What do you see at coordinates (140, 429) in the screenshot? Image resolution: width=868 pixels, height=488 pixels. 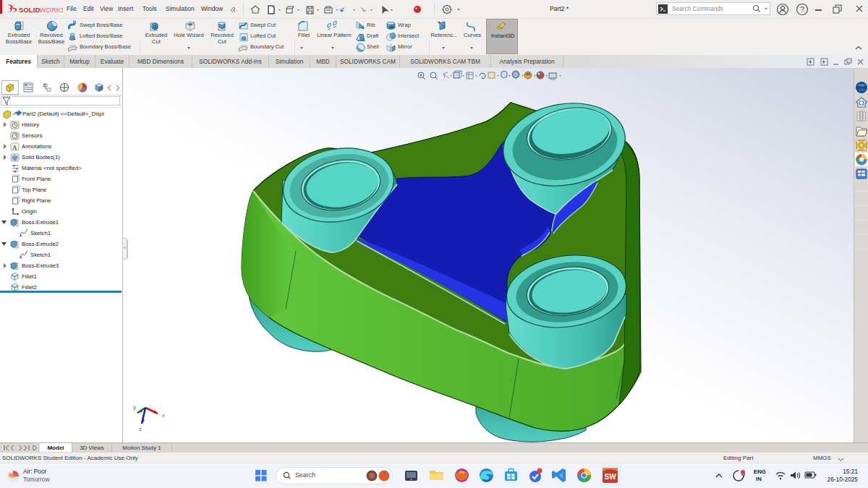 I see `svg-text: z` at bounding box center [140, 429].